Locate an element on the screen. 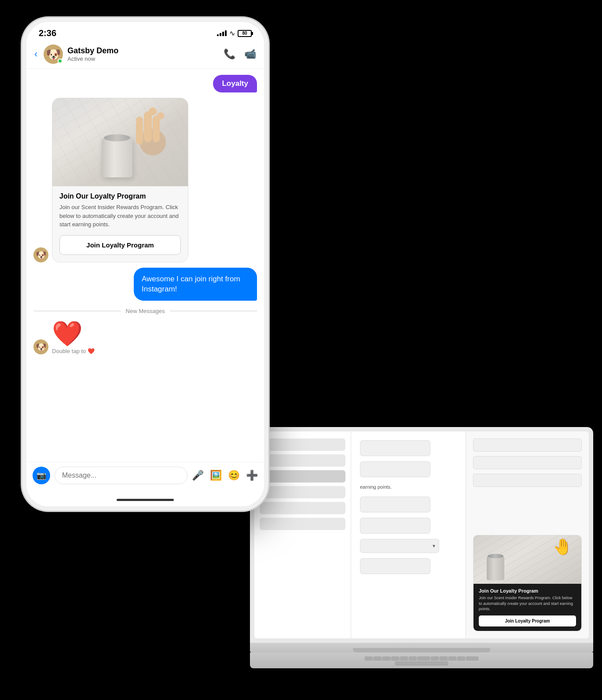 The width and height of the screenshot is (602, 700). laptop-content-area: earning points. is located at coordinates (408, 535).